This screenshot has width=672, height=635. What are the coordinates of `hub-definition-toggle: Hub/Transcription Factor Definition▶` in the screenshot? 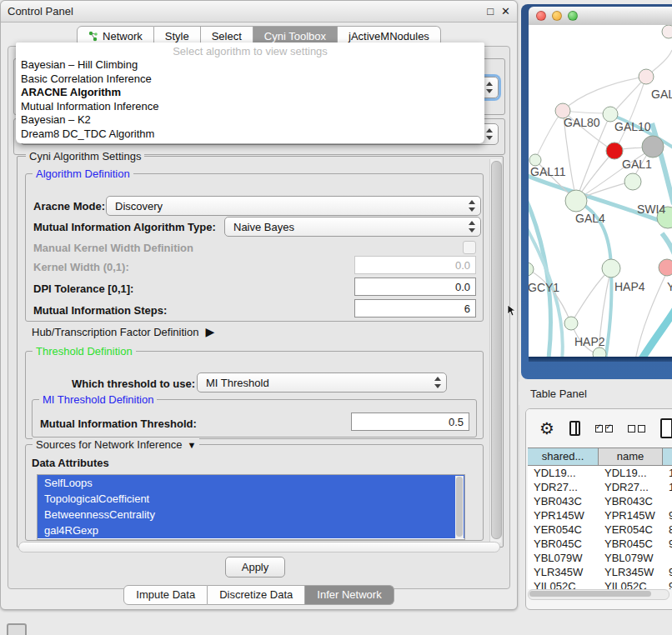 It's located at (123, 332).